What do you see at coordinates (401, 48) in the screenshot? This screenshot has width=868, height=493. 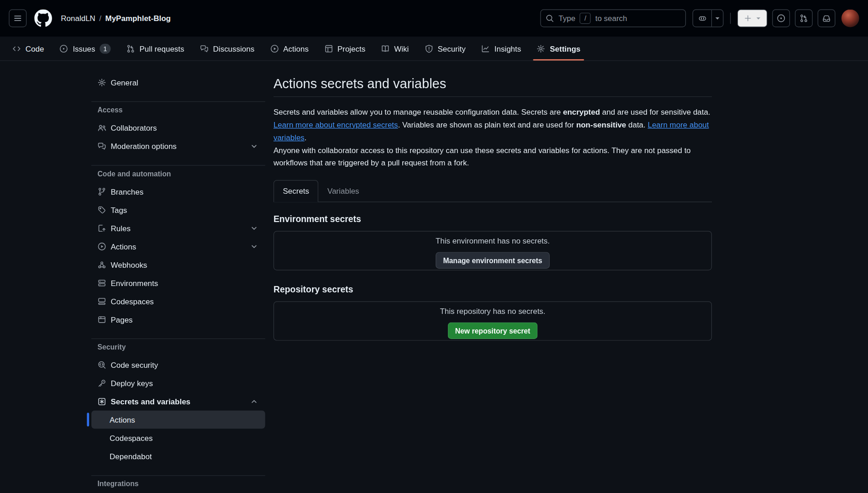 I see `tab-label: Wiki` at bounding box center [401, 48].